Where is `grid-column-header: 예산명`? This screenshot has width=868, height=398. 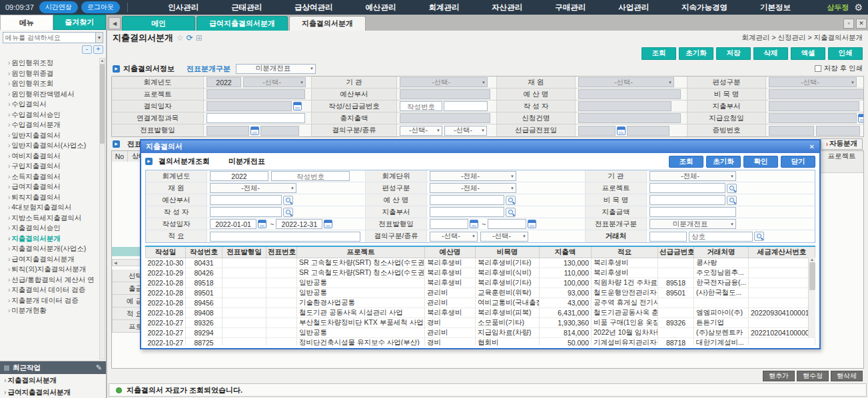
grid-column-header: 예산명 is located at coordinates (450, 252).